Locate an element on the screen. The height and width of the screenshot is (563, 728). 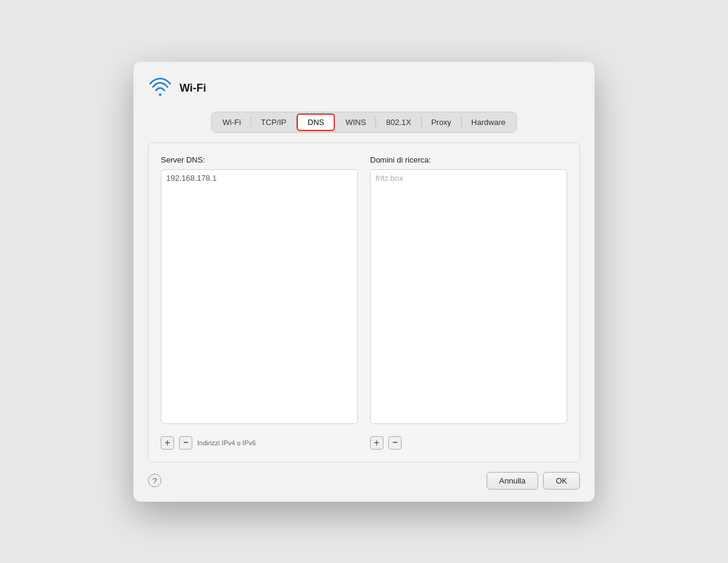
footer-buttons: Annulla OK is located at coordinates (533, 480).